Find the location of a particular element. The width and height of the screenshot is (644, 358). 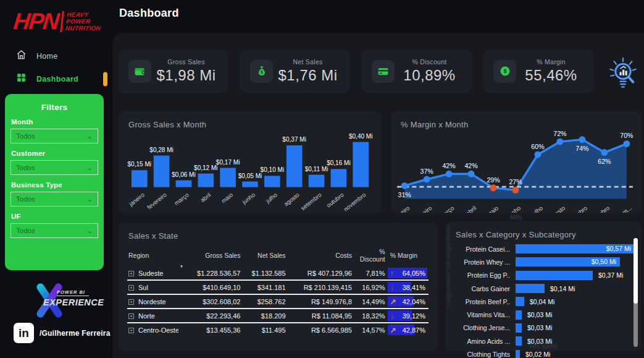

column-header-costs: Costs is located at coordinates (320, 256).